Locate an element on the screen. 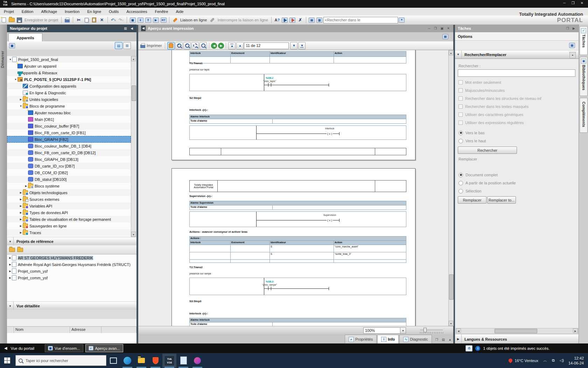 The height and width of the screenshot is (368, 588). menu-item: En ligne is located at coordinates (94, 12).